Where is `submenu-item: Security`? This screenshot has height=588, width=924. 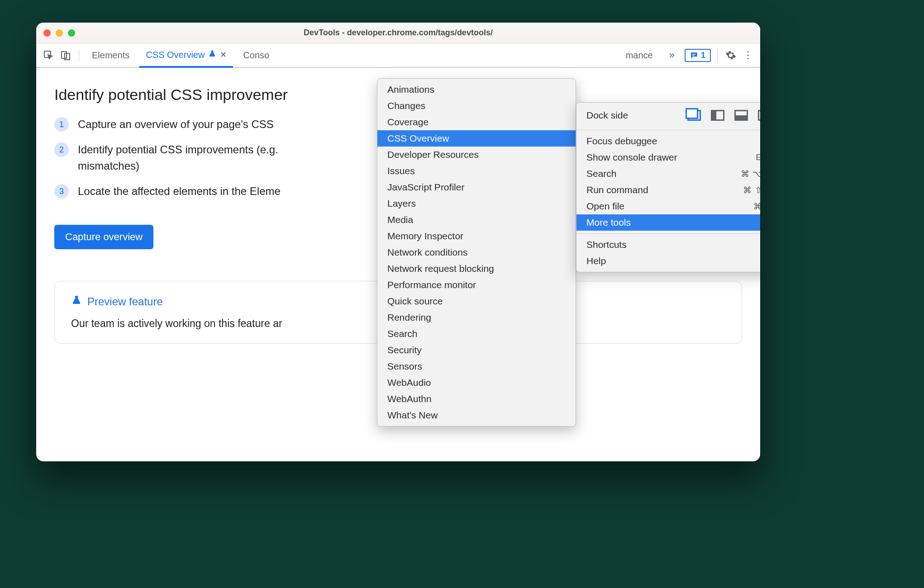 submenu-item: Security is located at coordinates (476, 350).